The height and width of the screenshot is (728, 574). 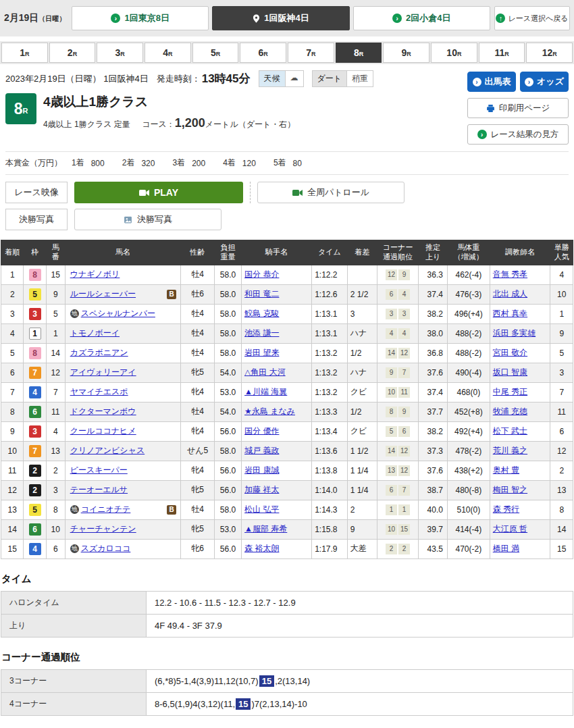 What do you see at coordinates (123, 431) in the screenshot?
I see `horse-name-cell: クールココナヒメ` at bounding box center [123, 431].